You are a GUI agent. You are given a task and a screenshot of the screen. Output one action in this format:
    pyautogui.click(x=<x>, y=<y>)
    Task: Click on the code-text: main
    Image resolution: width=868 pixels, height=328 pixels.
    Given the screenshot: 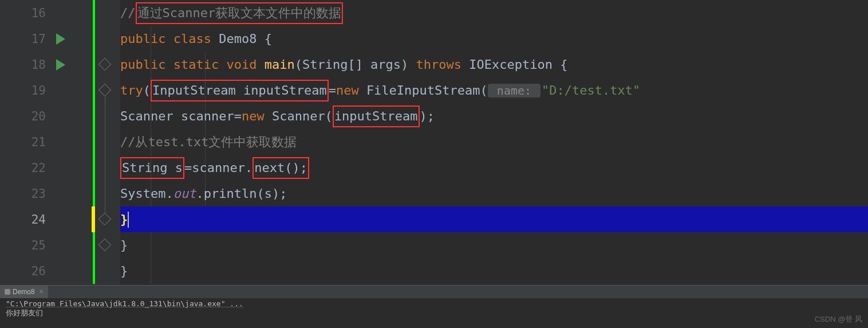 What is the action you would take?
    pyautogui.click(x=279, y=64)
    